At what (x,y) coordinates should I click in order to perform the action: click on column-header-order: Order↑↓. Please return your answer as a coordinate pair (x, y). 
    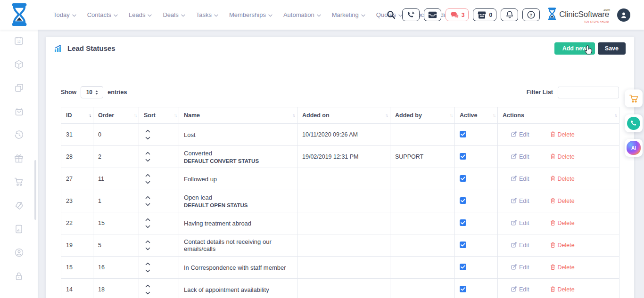
    Looking at the image, I should click on (116, 116).